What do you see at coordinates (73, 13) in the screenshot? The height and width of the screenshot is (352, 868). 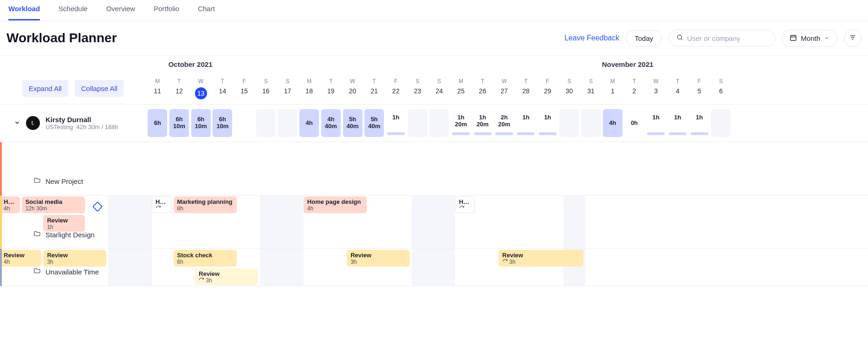 I see `tab-schedule: Schedule` at bounding box center [73, 13].